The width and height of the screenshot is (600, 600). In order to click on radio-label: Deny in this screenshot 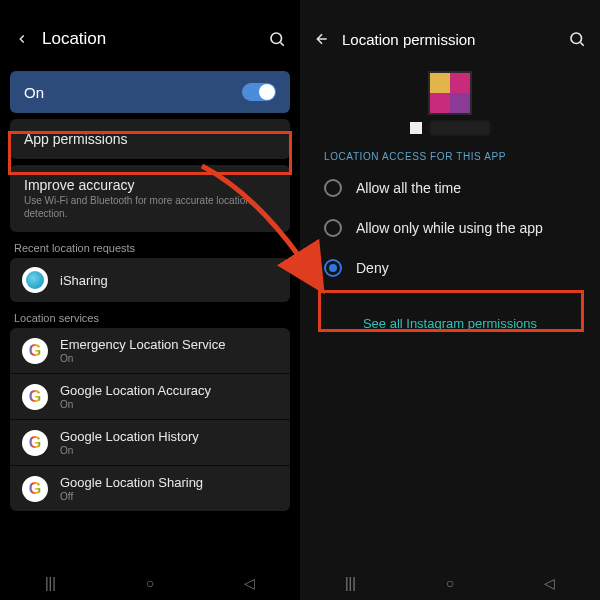, I will do `click(372, 268)`.